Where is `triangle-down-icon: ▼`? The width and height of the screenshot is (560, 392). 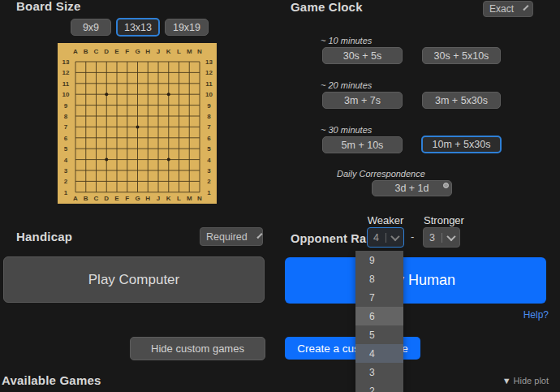 triangle-down-icon: ▼ is located at coordinates (506, 381).